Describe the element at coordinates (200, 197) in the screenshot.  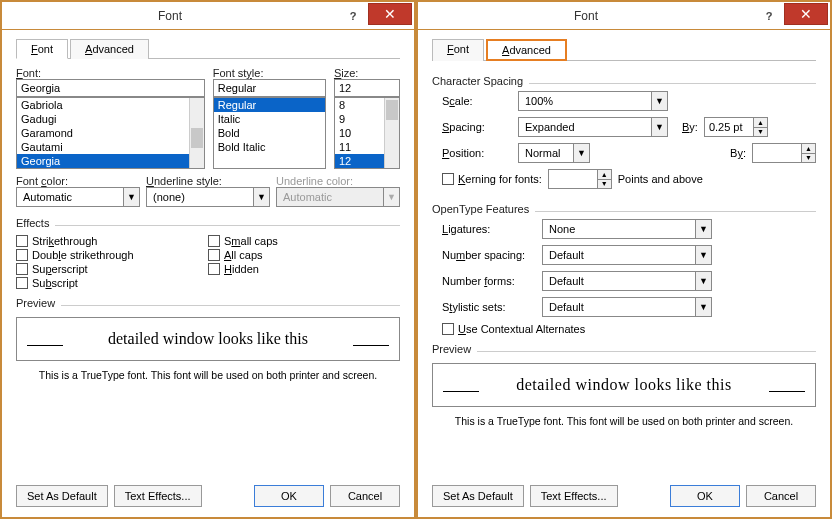
I see `combo-value: (none)` at that location.